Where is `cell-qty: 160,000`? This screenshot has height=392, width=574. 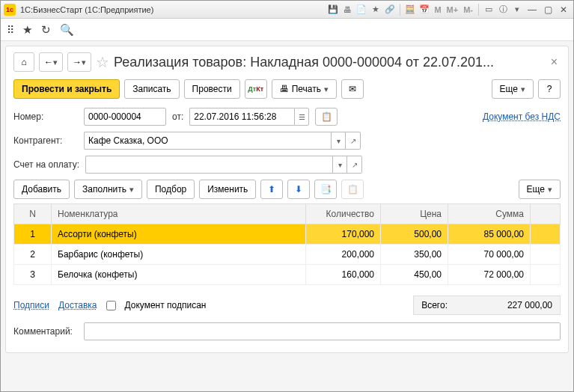 cell-qty: 160,000 is located at coordinates (344, 275).